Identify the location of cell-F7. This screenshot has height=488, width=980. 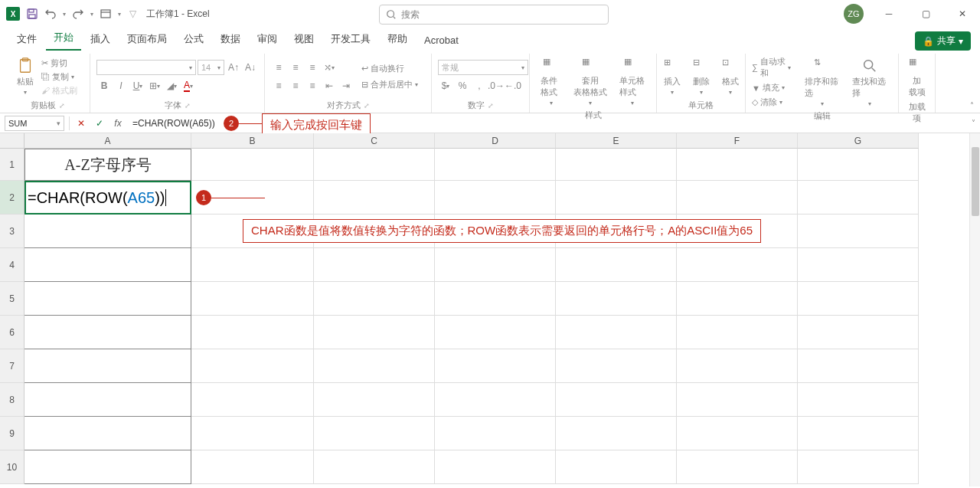
(737, 366).